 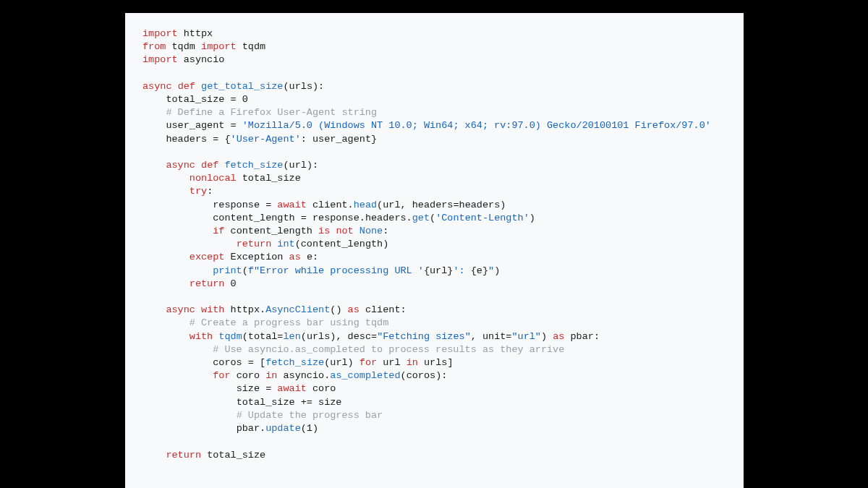 What do you see at coordinates (227, 270) in the screenshot?
I see `code-token-call: print` at bounding box center [227, 270].